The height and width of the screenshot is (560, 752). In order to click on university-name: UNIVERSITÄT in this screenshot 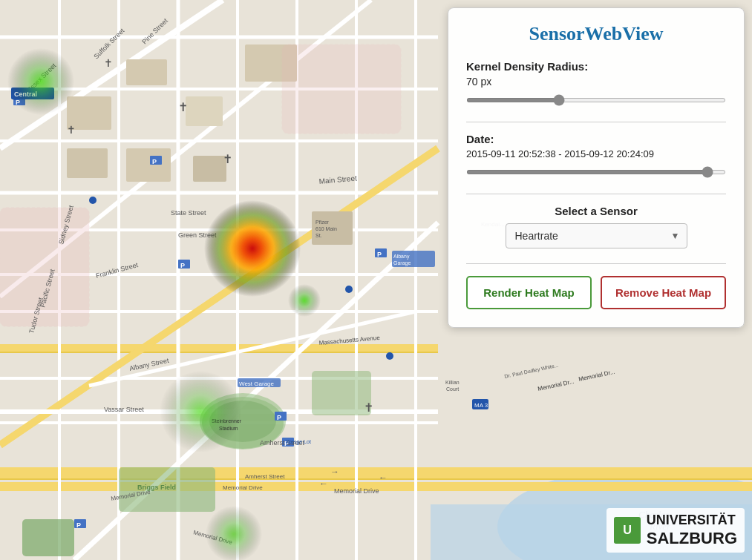, I will do `click(692, 521)`.